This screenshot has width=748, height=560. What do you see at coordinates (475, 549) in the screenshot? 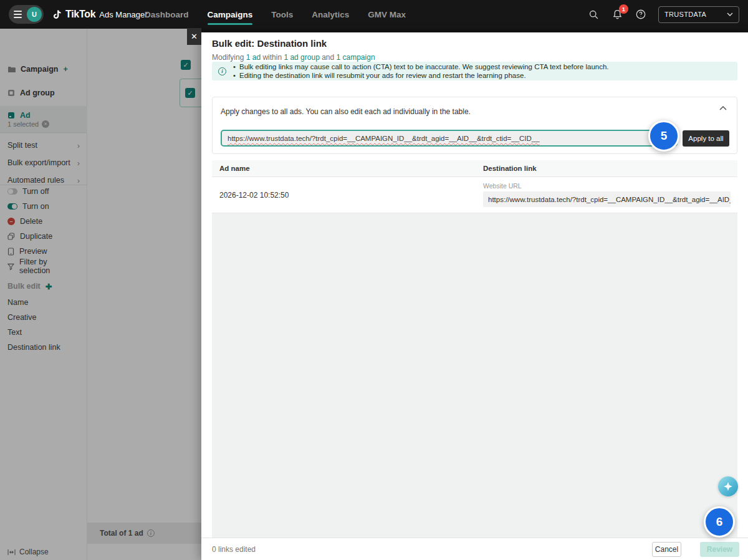
I see `modal-footer: 0 links edited Cancel Review` at bounding box center [475, 549].